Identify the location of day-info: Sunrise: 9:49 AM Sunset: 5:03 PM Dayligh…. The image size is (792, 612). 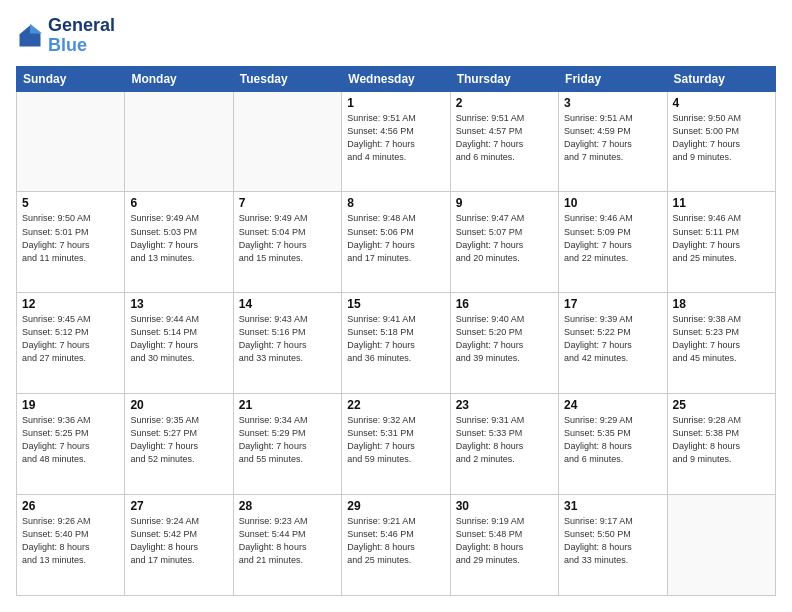
(178, 238).